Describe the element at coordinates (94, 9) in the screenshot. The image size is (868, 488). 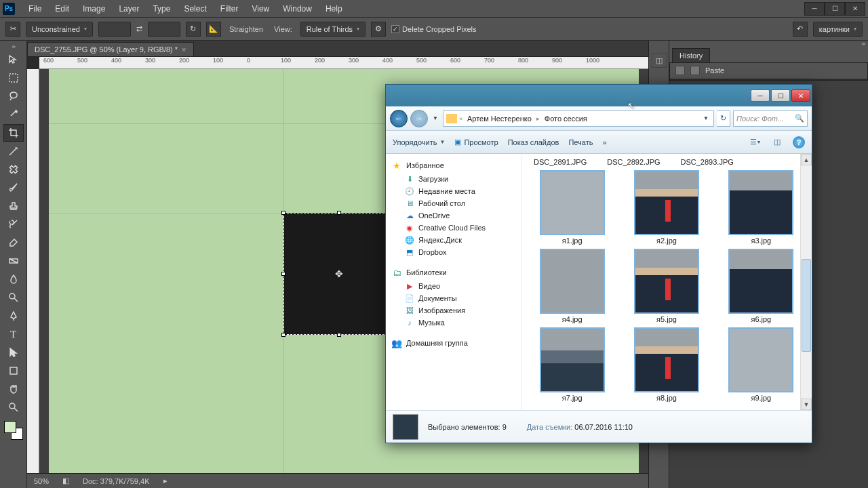
I see `menu-image: Image` at that location.